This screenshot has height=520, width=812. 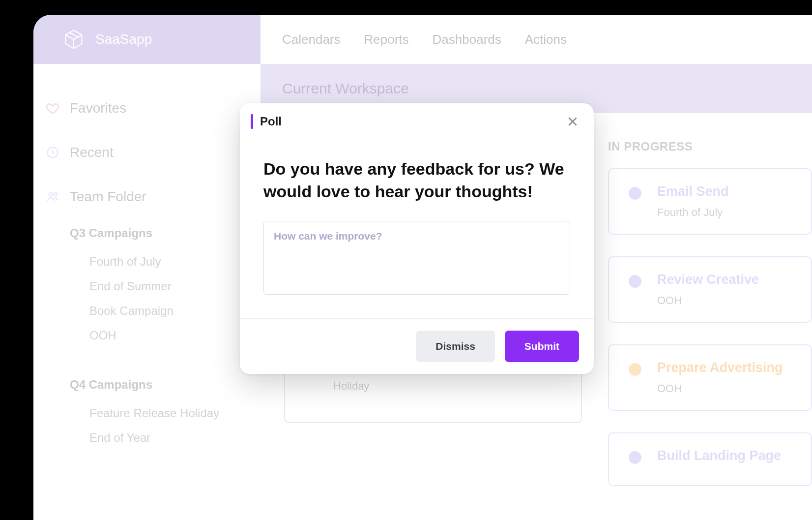 What do you see at coordinates (573, 122) in the screenshot?
I see `close-button` at bounding box center [573, 122].